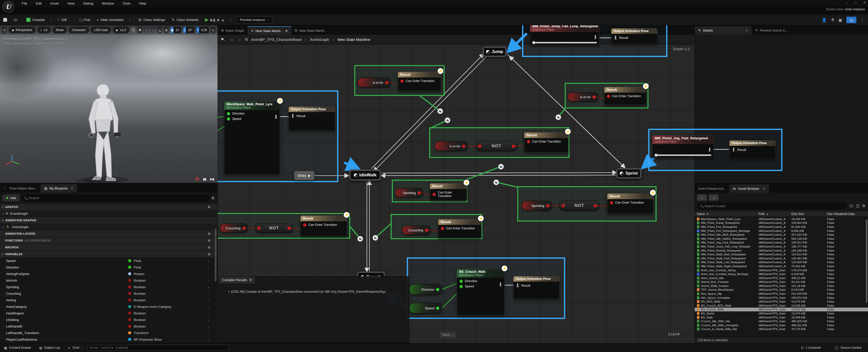  I want to click on variable-playercastreference: PlayerCastReferenceBP Character Base⌄, so click(108, 340).